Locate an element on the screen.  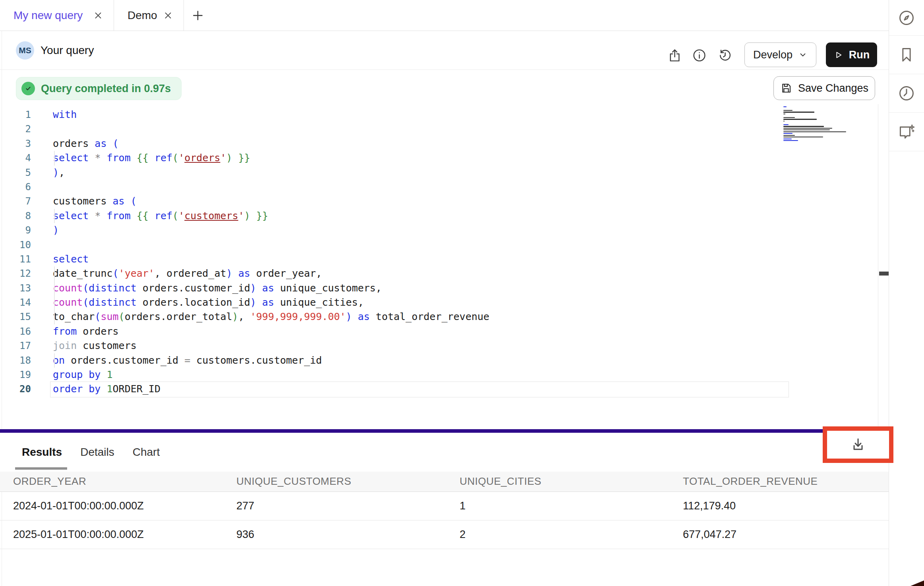
share-icon is located at coordinates (675, 56).